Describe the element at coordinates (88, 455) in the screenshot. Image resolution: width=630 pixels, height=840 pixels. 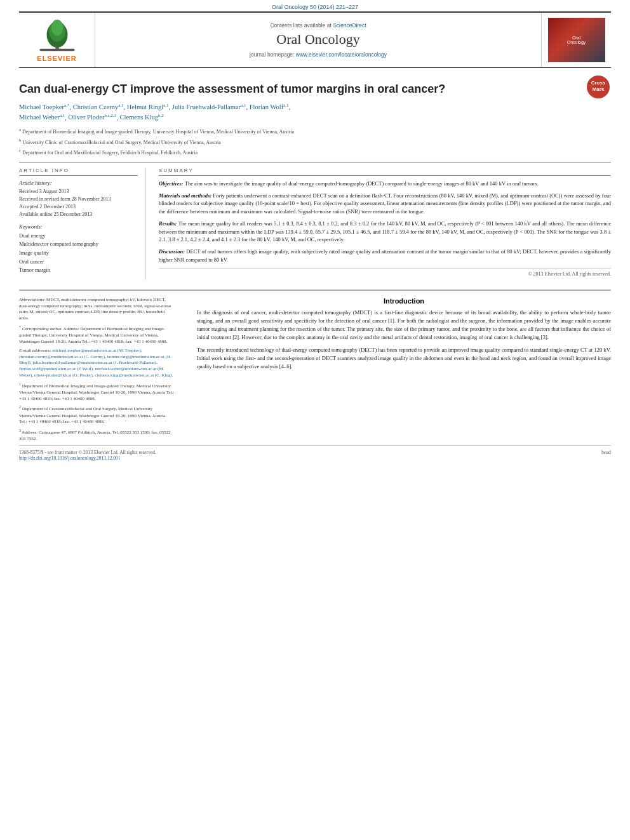
I see `footer-left: 1368-8375/$ - see front matter © 2013 El…` at that location.